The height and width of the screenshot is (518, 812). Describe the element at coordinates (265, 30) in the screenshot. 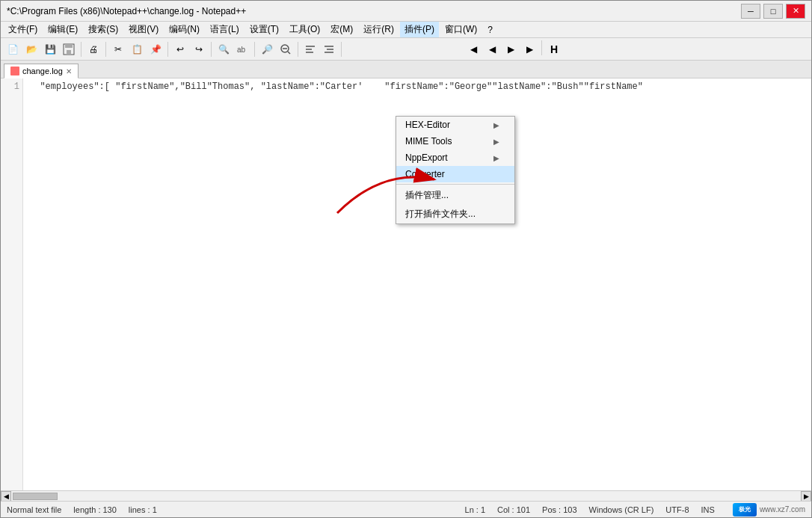

I see `menu-settings: 设置(T)` at that location.